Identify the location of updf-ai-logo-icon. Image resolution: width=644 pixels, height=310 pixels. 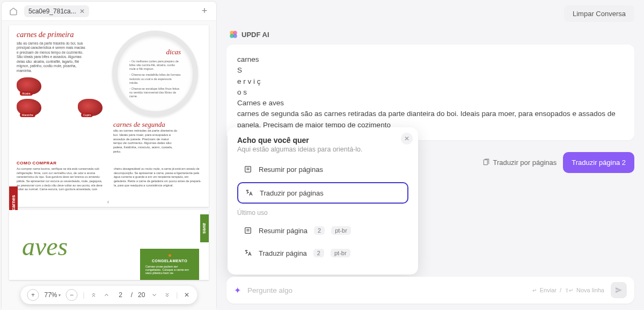
(233, 34).